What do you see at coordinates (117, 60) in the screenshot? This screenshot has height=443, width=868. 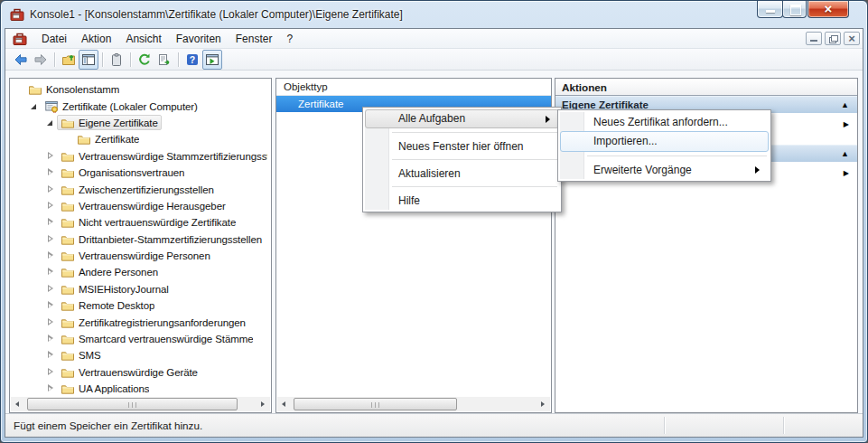 I see `properties-button` at bounding box center [117, 60].